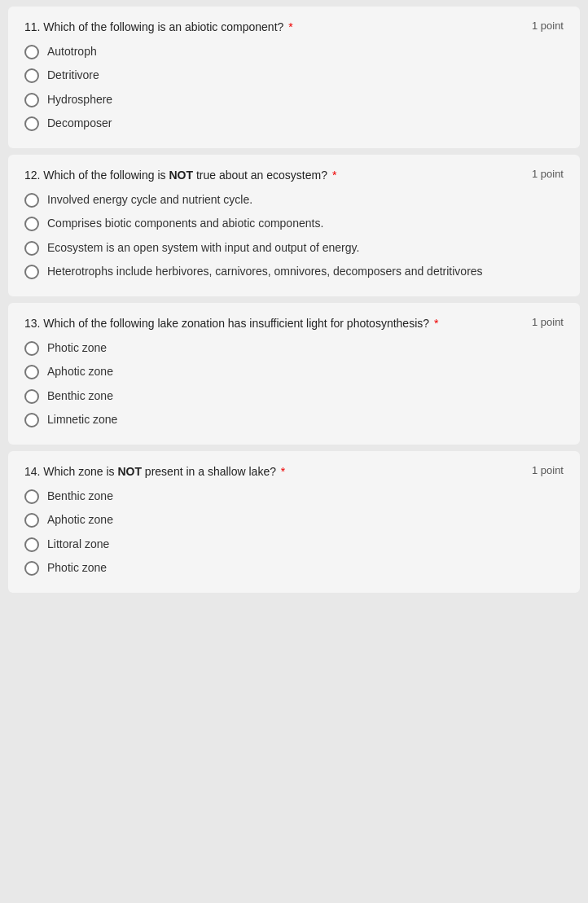 The image size is (588, 903). Describe the element at coordinates (80, 397) in the screenshot. I see `option-label-13-3: Benthic zone` at that location.